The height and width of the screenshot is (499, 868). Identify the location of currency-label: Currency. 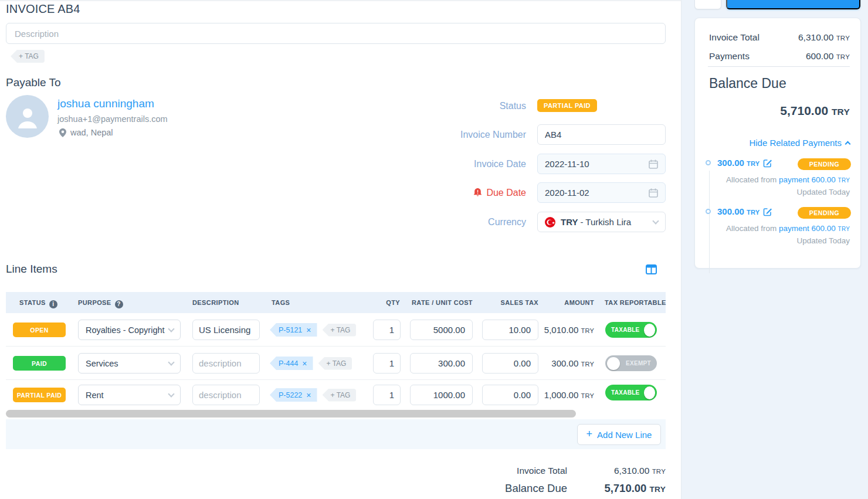
(450, 222).